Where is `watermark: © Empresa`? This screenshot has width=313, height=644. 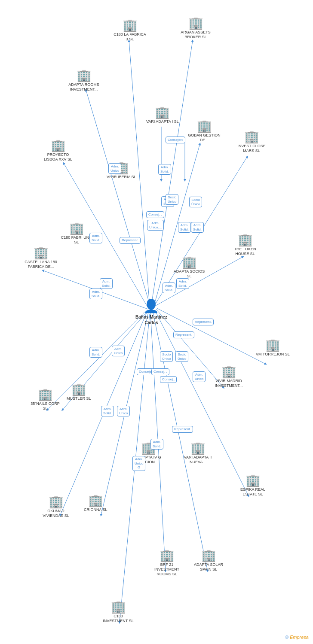 watermark: © Empresa is located at coordinates (297, 637).